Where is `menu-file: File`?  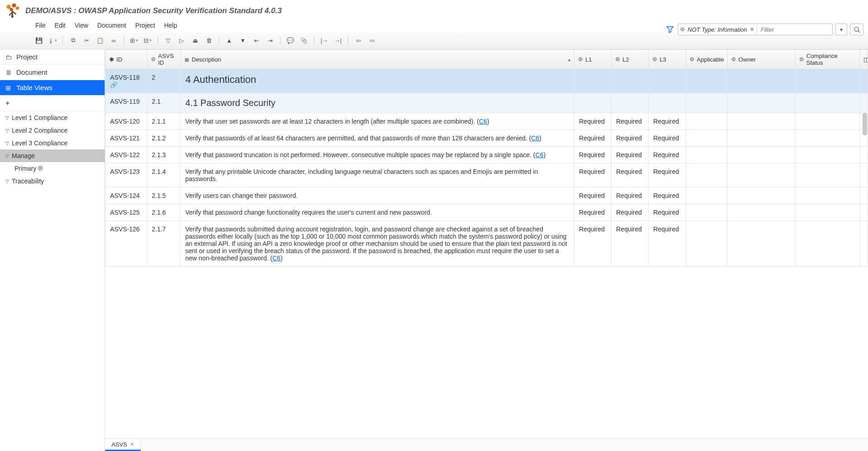
menu-file: File is located at coordinates (41, 25).